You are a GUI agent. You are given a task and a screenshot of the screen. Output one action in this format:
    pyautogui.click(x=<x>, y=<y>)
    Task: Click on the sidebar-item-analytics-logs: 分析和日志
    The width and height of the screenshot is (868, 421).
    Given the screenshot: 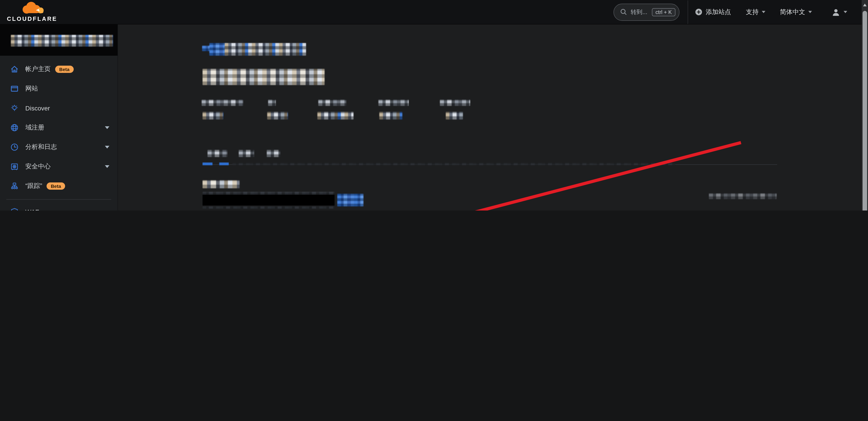 What is the action you would take?
    pyautogui.click(x=59, y=147)
    